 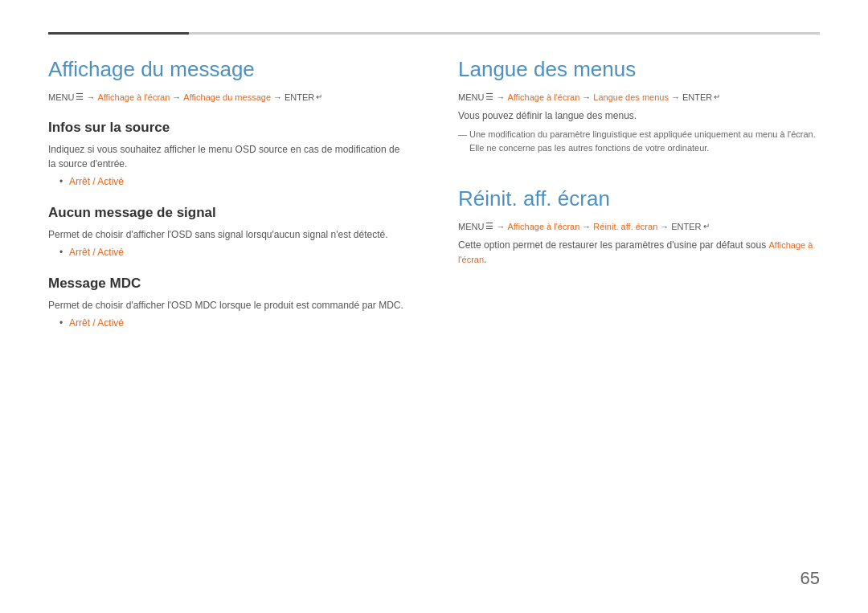 I want to click on reinit-menu-path: MENU ☰ → Affichage à l'écran → Réinit. a…, so click(x=639, y=227).